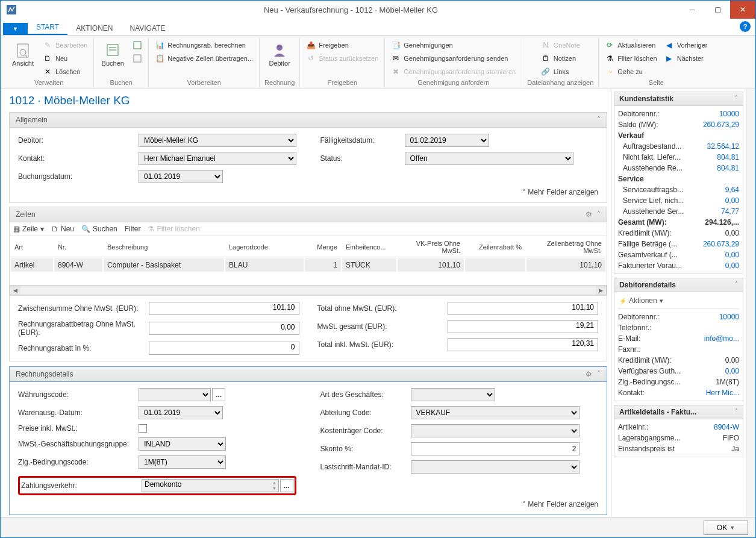 This screenshot has height=538, width=756. I want to click on file-tab: ▼, so click(16, 29).